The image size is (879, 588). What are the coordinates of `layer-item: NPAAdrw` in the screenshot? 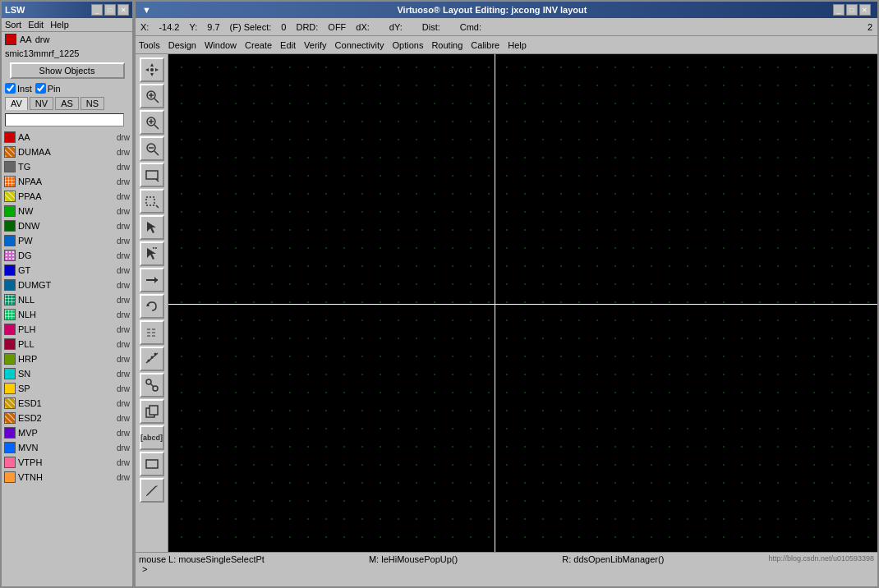 It's located at (67, 181).